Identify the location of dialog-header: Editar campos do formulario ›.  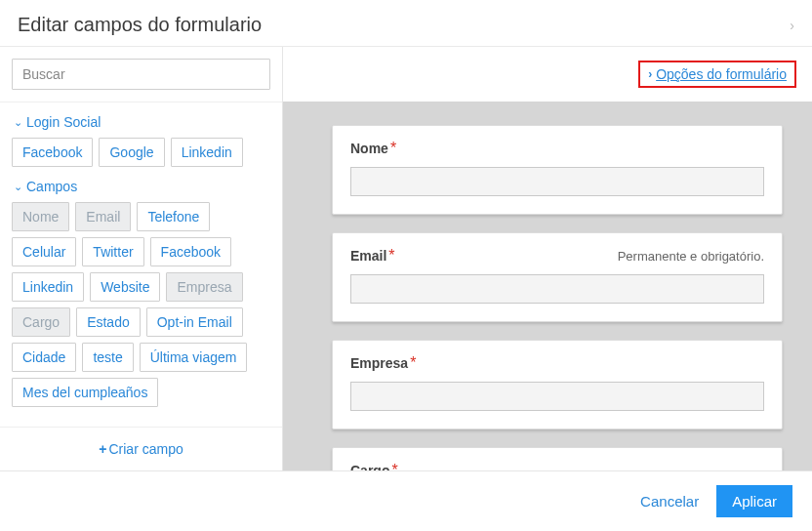
(406, 23).